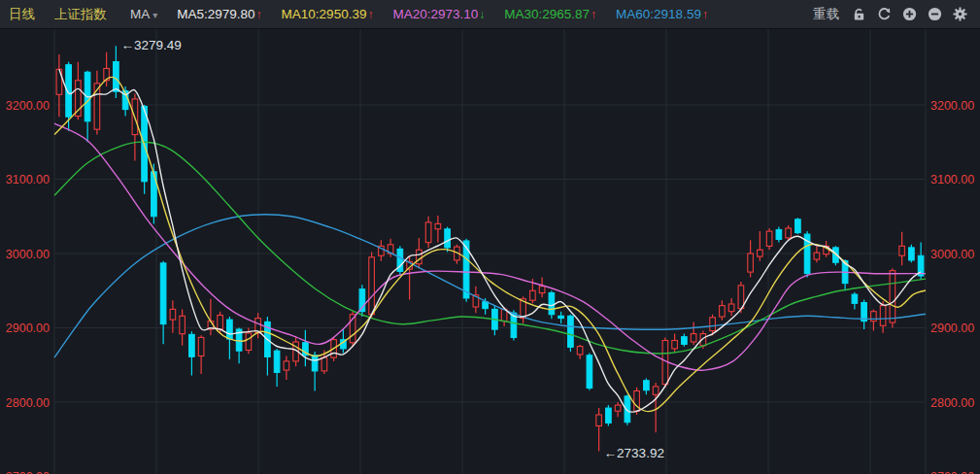  Describe the element at coordinates (328, 14) in the screenshot. I see `ma10-indicator: MA10:2950.39↑` at that location.